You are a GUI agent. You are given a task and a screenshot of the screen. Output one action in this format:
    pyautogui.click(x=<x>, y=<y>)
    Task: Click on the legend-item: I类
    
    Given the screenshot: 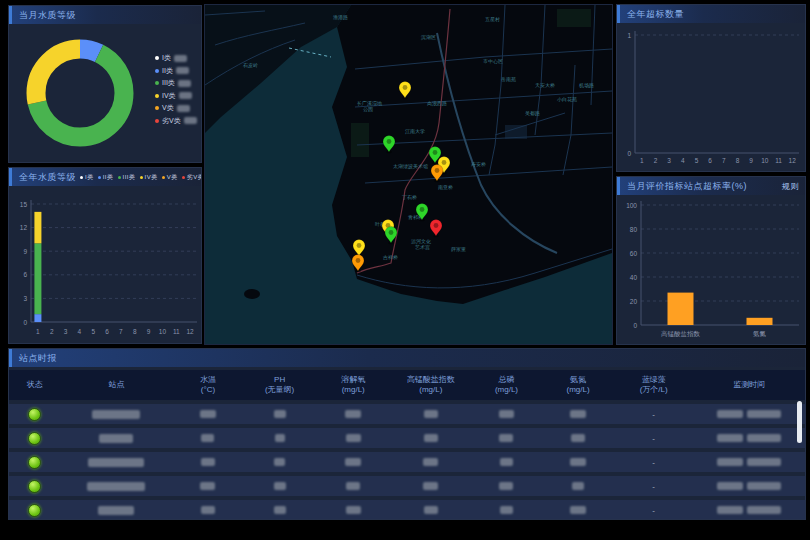 What is the action you would take?
    pyautogui.click(x=87, y=178)
    